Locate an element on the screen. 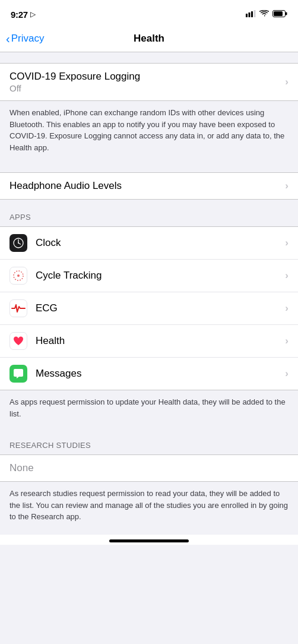  ecg-chevron-icon: › is located at coordinates (287, 308).